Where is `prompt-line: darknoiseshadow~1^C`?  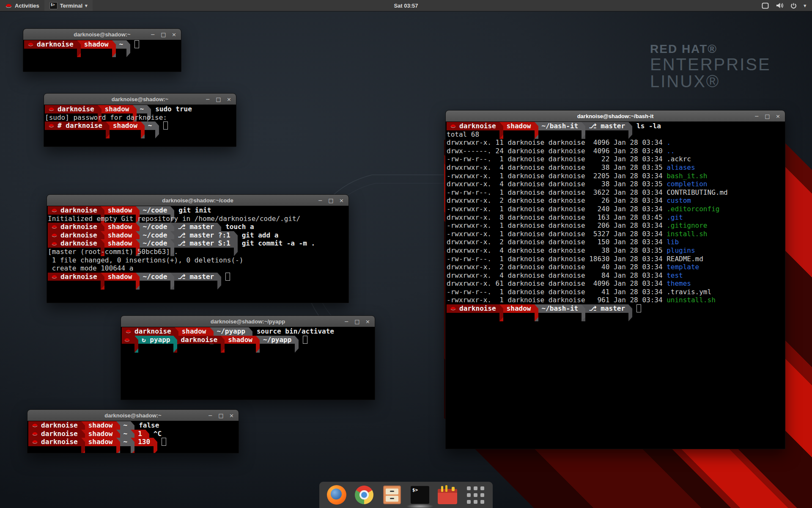 prompt-line: darknoiseshadow~1^C is located at coordinates (134, 434).